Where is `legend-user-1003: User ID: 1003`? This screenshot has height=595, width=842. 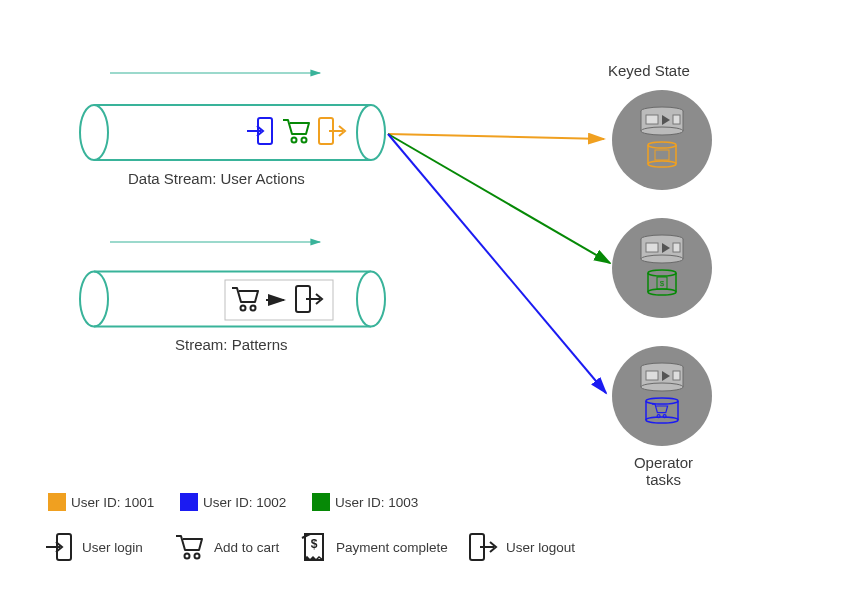 legend-user-1003: User ID: 1003 is located at coordinates (365, 502).